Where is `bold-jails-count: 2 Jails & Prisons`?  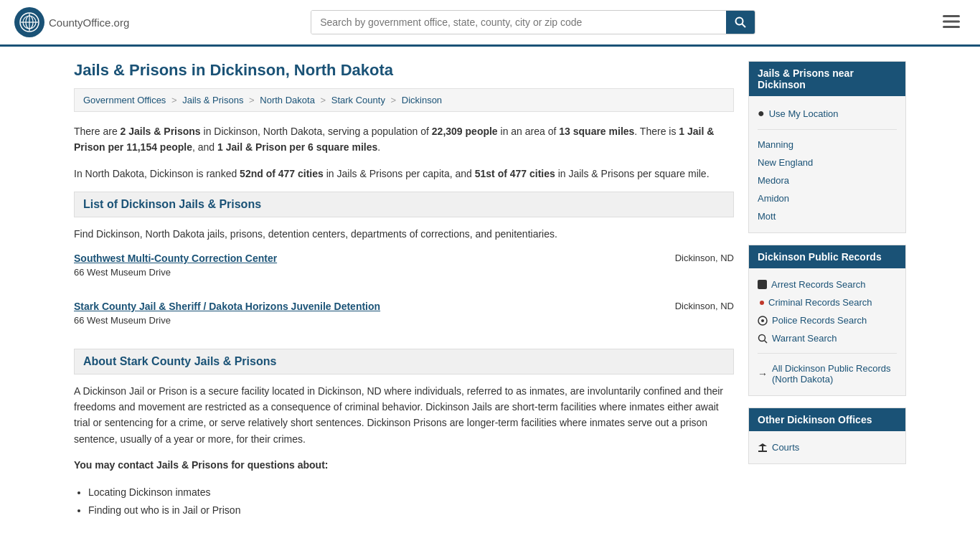
bold-jails-count: 2 Jails & Prisons is located at coordinates (161, 131).